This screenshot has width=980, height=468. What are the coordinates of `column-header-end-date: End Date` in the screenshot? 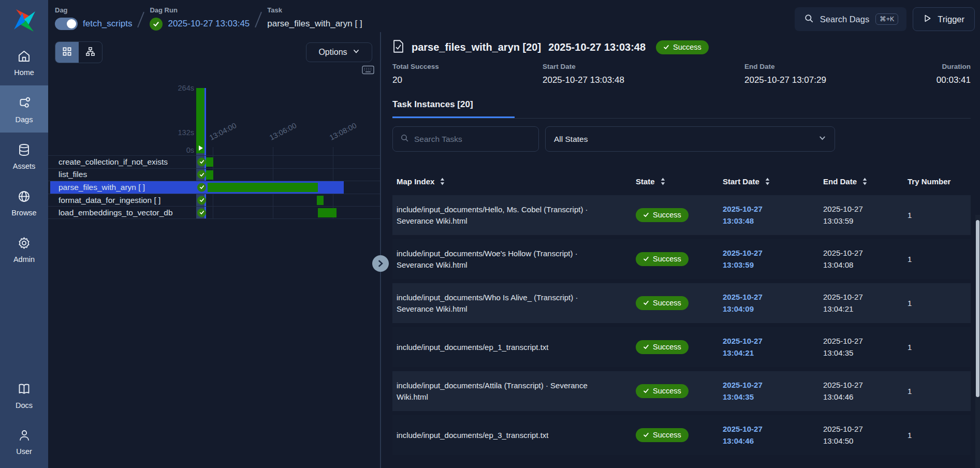 It's located at (840, 181).